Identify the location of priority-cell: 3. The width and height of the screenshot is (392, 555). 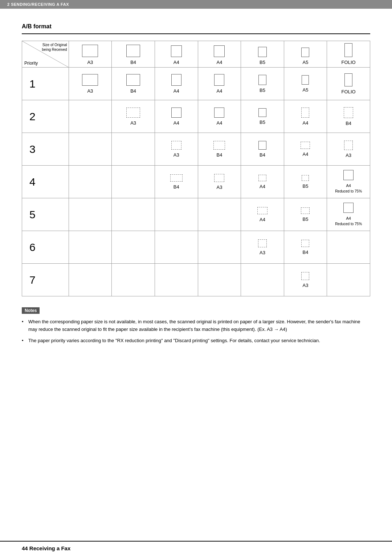
(46, 149).